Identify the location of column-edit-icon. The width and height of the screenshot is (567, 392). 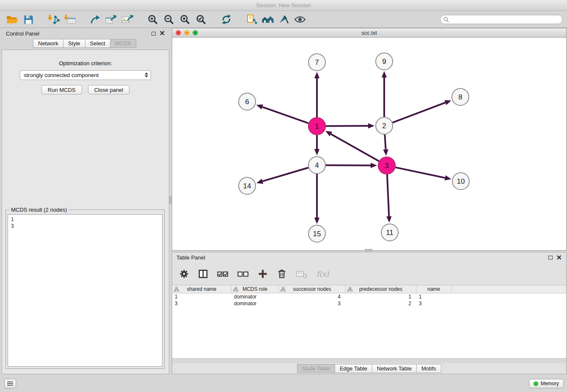
(176, 290).